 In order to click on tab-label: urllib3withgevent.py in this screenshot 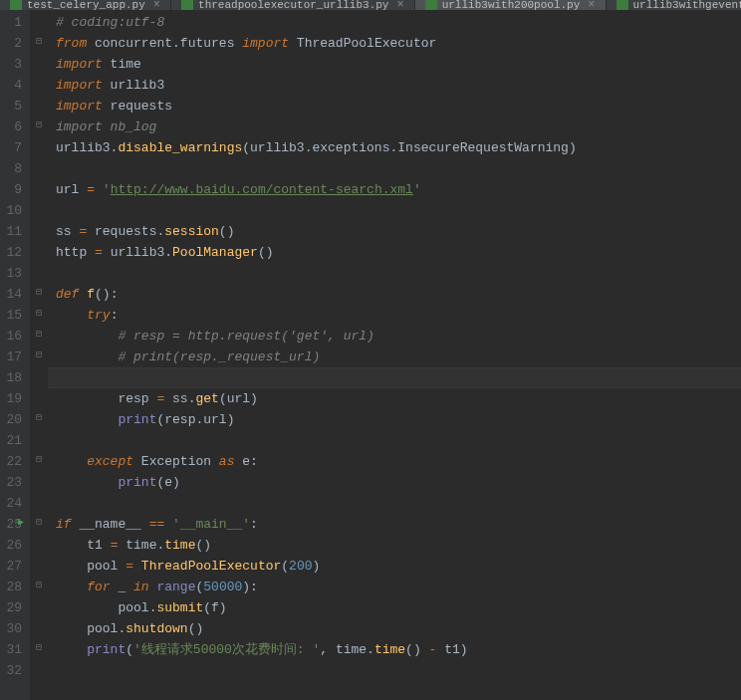, I will do `click(687, 5)`.